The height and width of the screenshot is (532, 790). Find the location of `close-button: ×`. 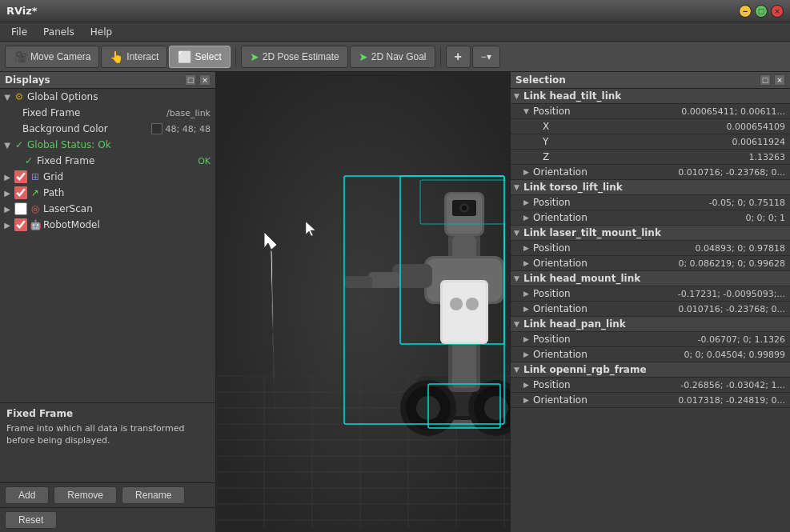

close-button: × is located at coordinates (777, 11).